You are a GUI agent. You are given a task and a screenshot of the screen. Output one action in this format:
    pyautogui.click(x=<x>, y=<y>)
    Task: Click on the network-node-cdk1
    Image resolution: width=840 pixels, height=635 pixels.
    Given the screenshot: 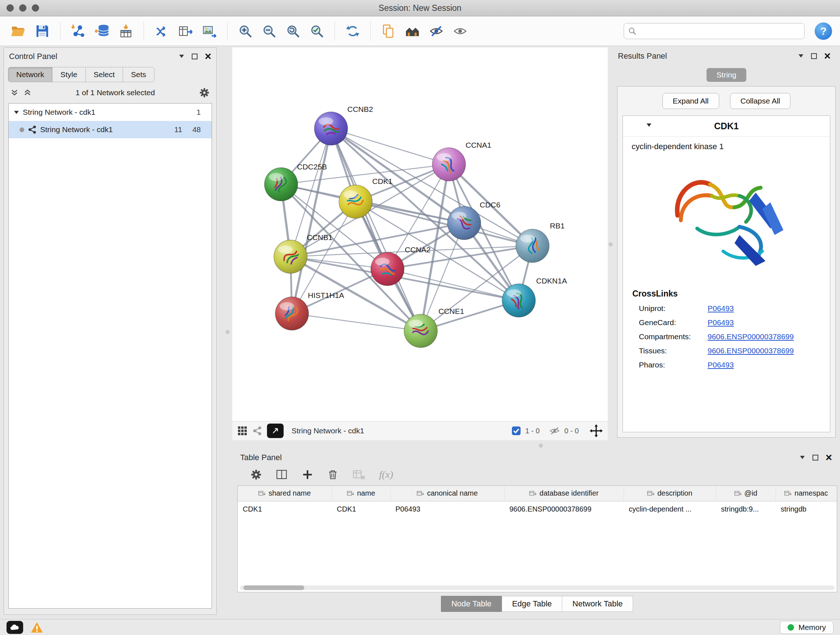 What is the action you would take?
    pyautogui.click(x=355, y=201)
    